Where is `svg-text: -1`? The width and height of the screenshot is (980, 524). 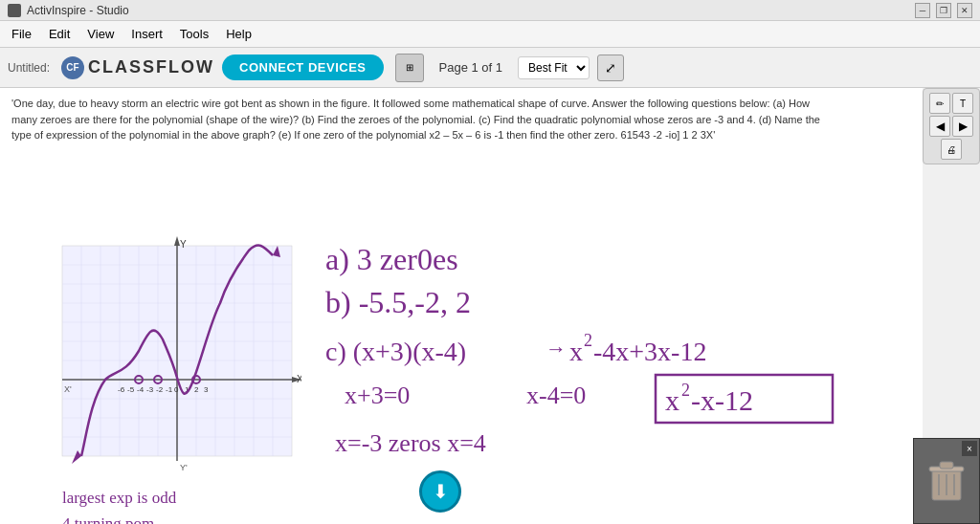 svg-text: -1 is located at coordinates (169, 390).